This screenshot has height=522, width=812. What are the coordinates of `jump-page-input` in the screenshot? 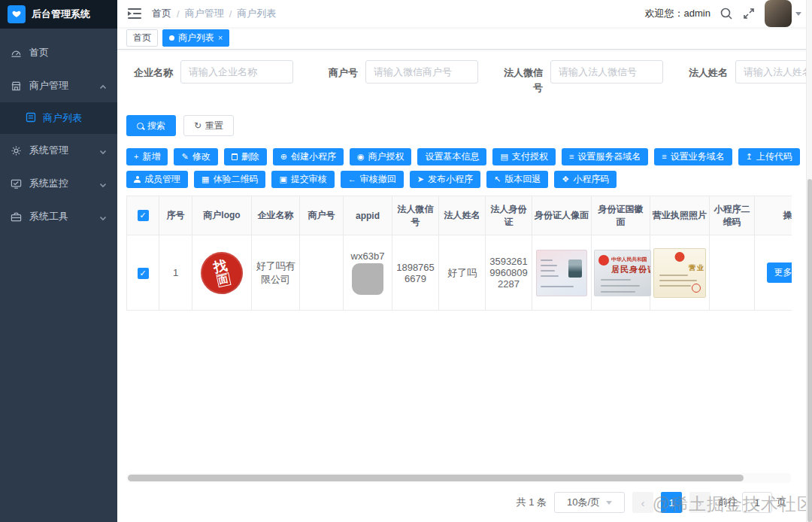 It's located at (757, 502).